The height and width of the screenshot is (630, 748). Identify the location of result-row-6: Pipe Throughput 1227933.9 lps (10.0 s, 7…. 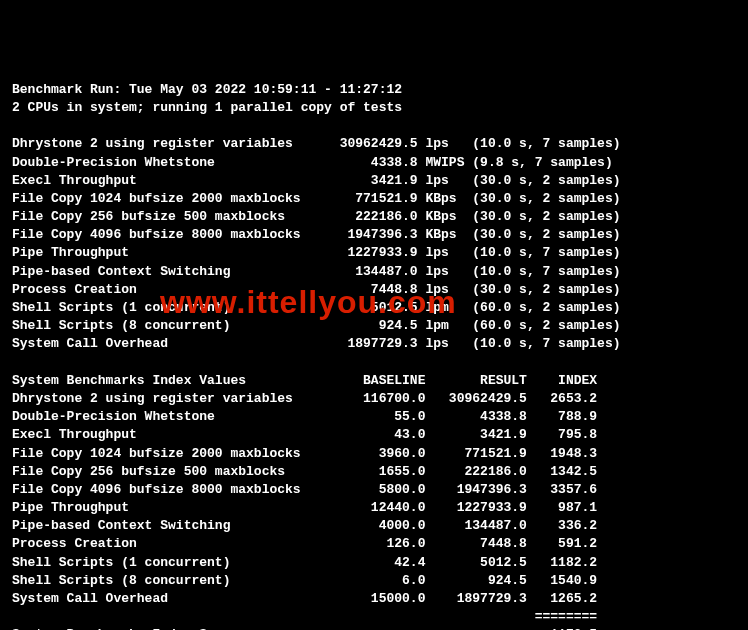
(374, 253).